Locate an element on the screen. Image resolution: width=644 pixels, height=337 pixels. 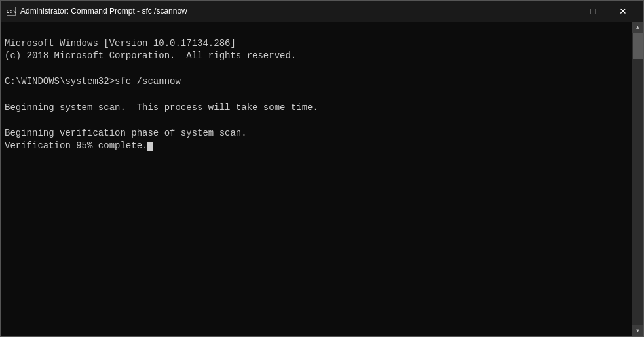
scrollbar-track is located at coordinates (638, 179).